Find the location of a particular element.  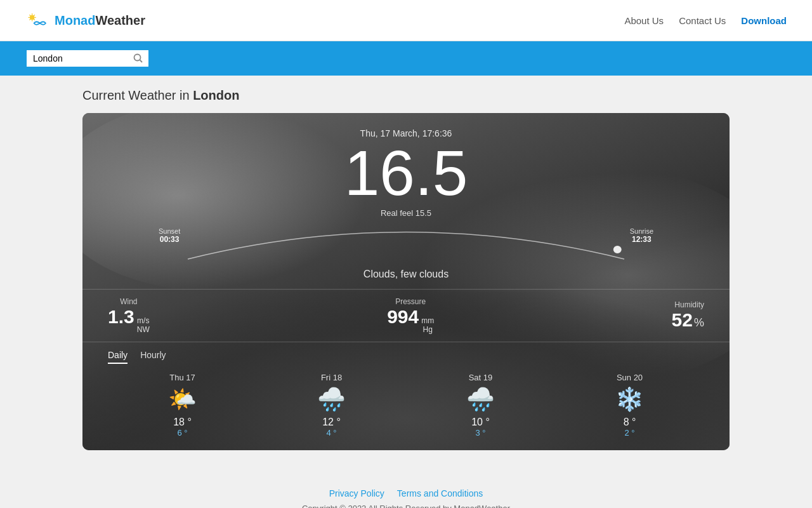

footer-copyright: Copyright © 2022 All Rights Reserved by … is located at coordinates (406, 505).